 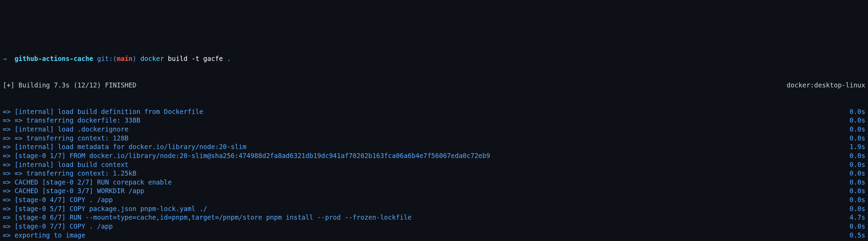 I want to click on build-step-text: => [stage-0 5/7] COPY package.json pnpm-…, so click(x=105, y=209).